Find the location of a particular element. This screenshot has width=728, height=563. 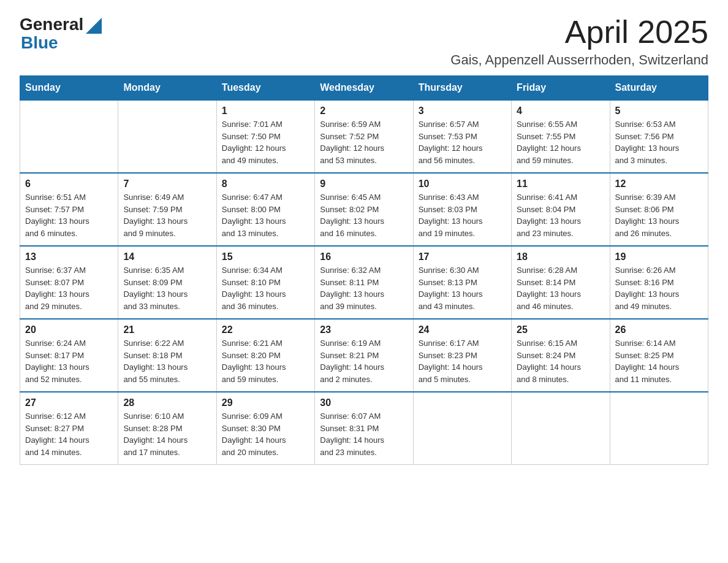

day-info: Sunrise: 6:59 AM Sunset: 7:52 PM Dayligh… is located at coordinates (364, 142).